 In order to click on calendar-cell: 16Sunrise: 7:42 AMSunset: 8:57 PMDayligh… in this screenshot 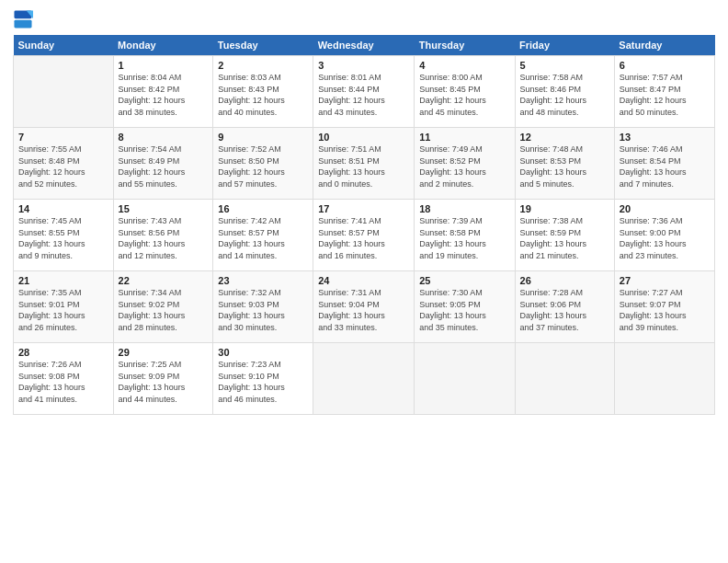, I will do `click(263, 236)`.